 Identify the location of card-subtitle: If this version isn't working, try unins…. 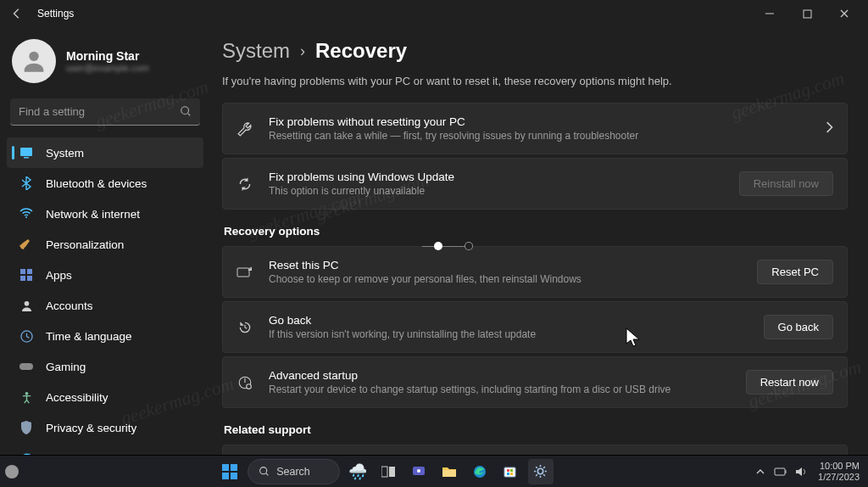
(509, 334).